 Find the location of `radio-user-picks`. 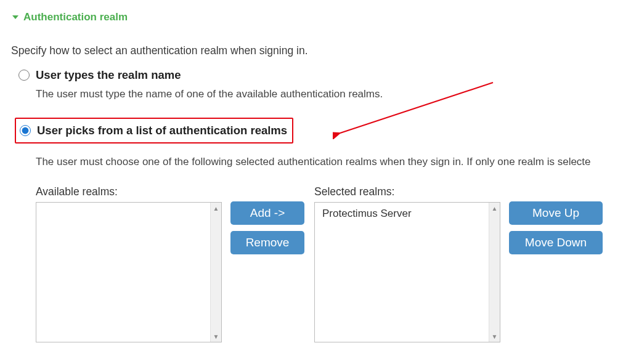

radio-user-picks is located at coordinates (25, 131).